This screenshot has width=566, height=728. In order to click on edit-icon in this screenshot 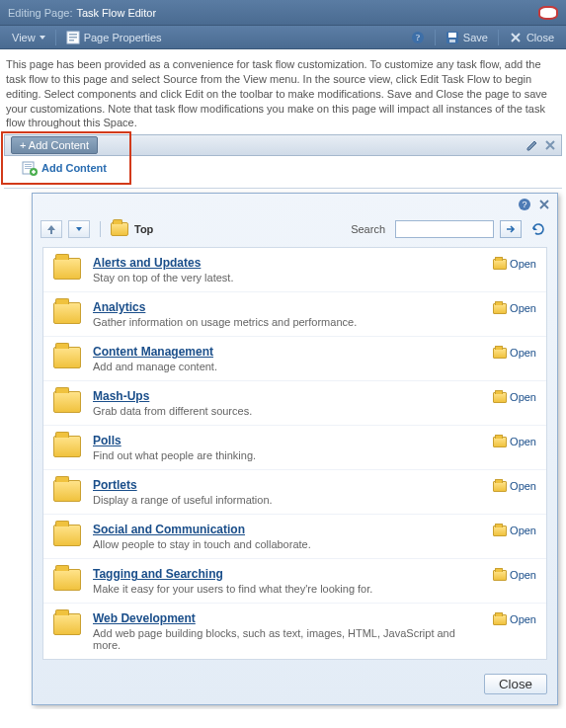, I will do `click(532, 145)`.